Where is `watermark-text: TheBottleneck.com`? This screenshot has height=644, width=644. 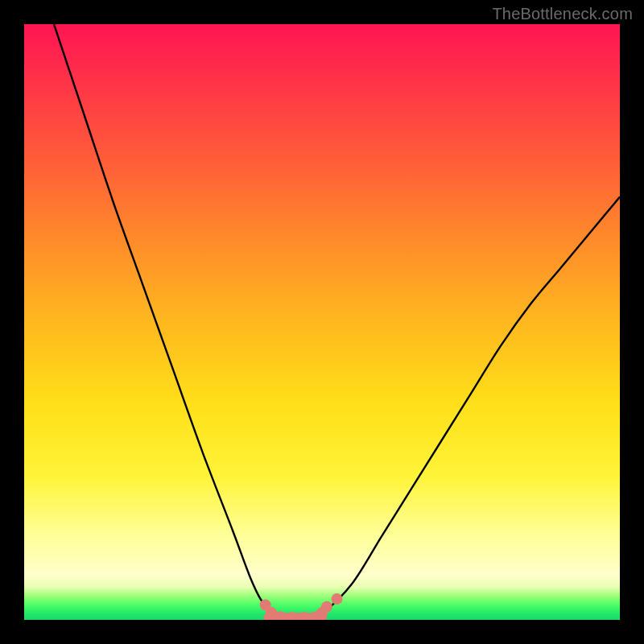
watermark-text: TheBottleneck.com is located at coordinates (562, 14).